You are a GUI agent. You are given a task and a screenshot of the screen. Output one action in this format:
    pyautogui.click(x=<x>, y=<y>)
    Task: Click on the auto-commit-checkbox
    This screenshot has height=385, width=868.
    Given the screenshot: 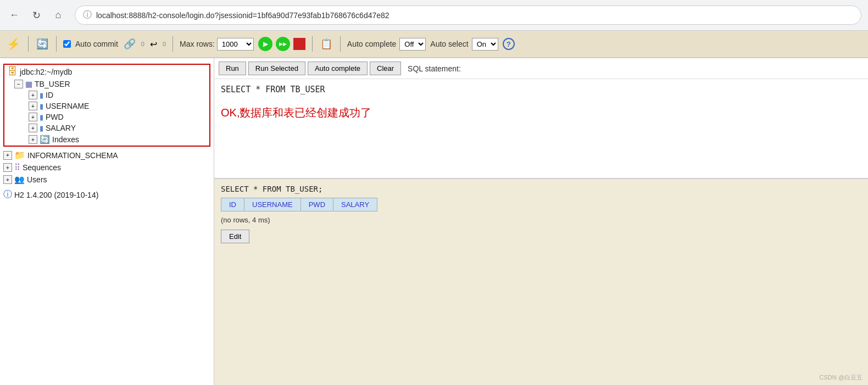 What is the action you would take?
    pyautogui.click(x=67, y=44)
    